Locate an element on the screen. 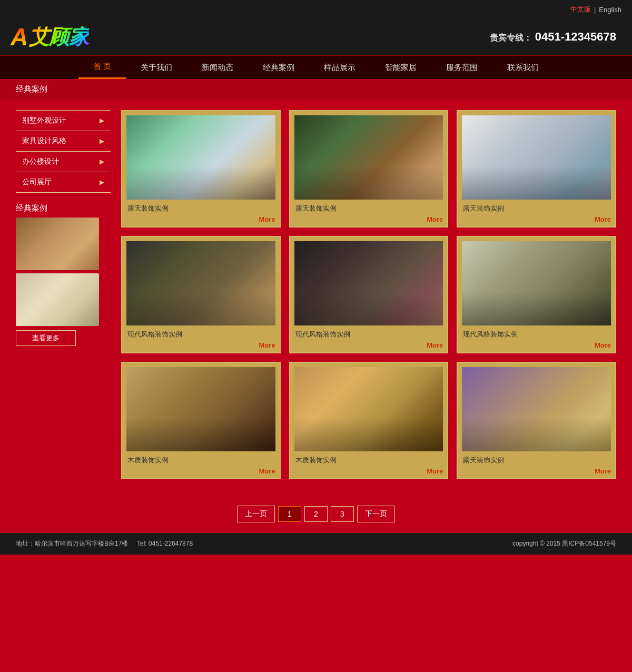 The image size is (632, 672). footer-address: 地址：哈尔滨市哈西万达写字楼B座17楼 Tel: 0451-22647878 is located at coordinates (104, 543).